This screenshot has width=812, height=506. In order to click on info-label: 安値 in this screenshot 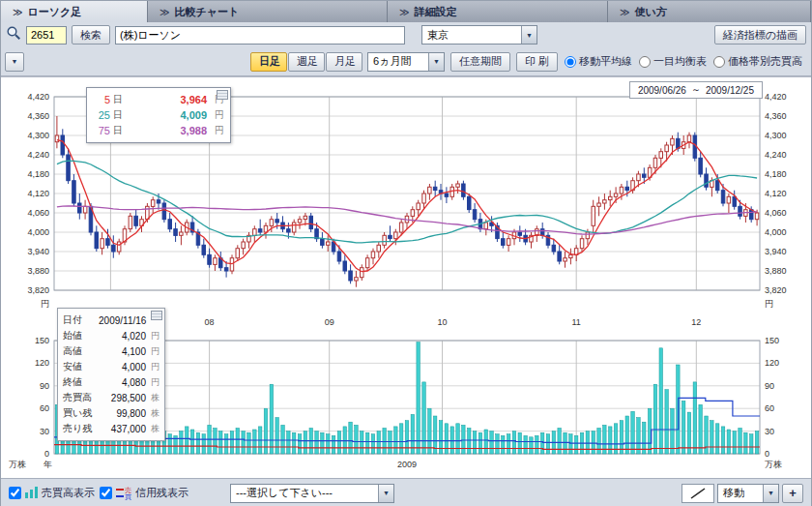, I will do `click(81, 367)`.